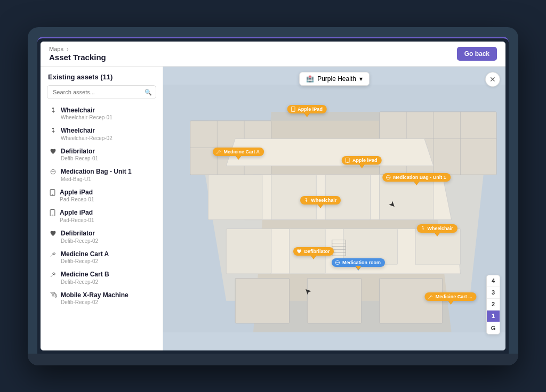  What do you see at coordinates (358, 264) in the screenshot?
I see `map-pin: Medication room` at bounding box center [358, 264].